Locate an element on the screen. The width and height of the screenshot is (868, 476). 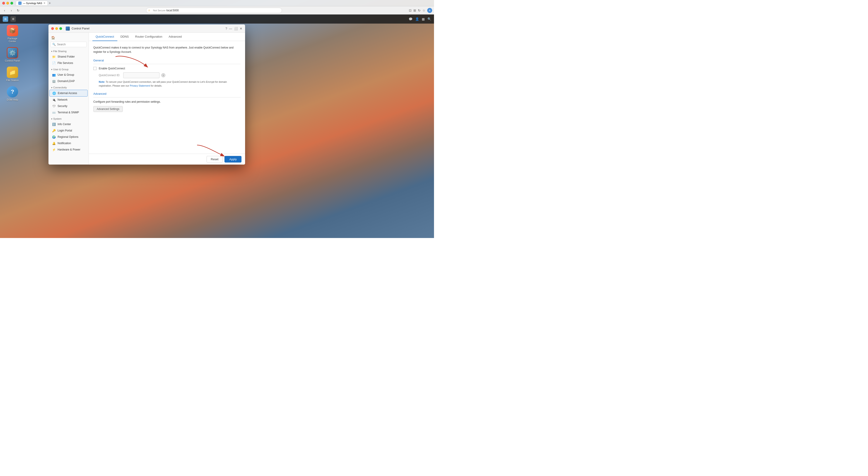
new-tab-button: + is located at coordinates (50, 3).